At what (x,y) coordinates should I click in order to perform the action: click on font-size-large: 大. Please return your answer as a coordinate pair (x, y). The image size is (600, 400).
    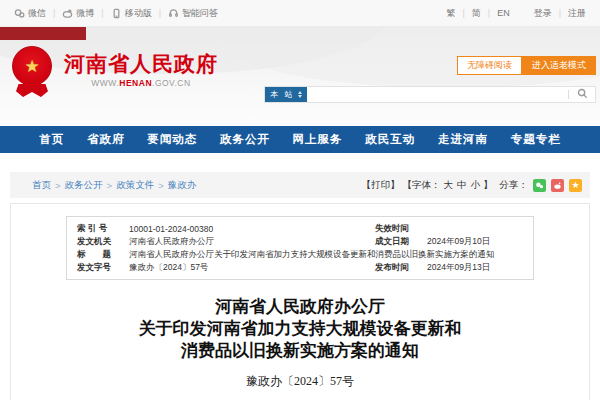
    Looking at the image, I should click on (449, 186).